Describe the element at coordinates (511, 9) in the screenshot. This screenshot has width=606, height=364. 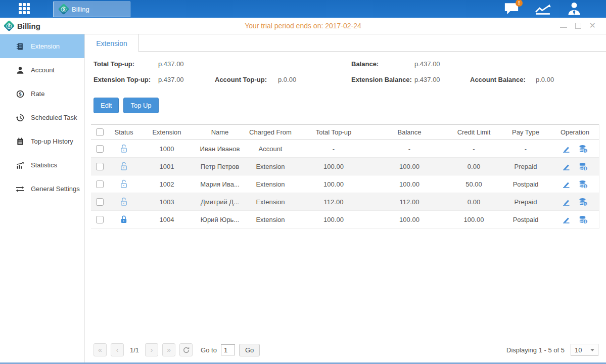
I see `notifications-icon: !` at that location.